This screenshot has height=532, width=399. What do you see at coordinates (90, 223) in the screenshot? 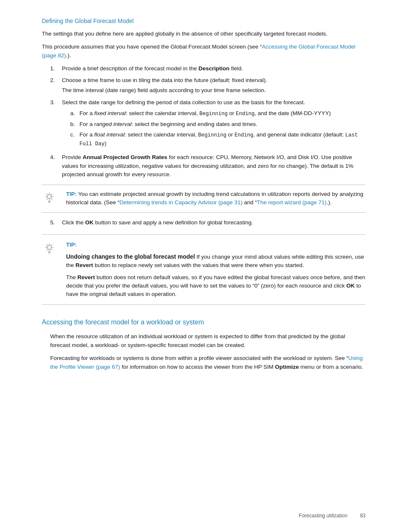
I see `step5-bold: OK` at bounding box center [90, 223].